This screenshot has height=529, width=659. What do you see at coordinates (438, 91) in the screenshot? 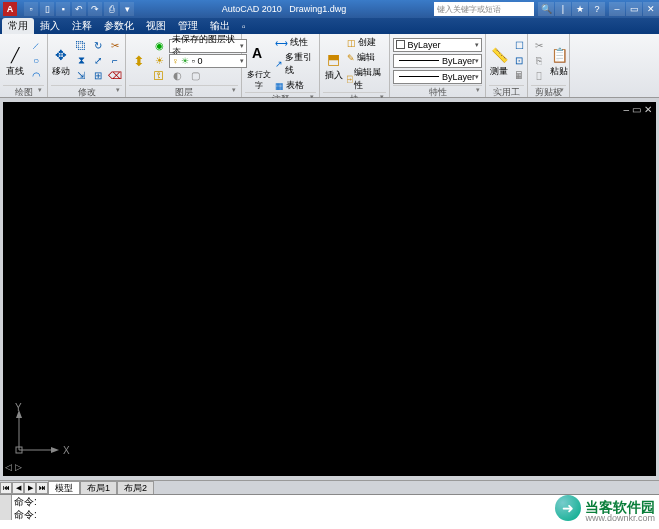
I see `panel-props-title: 特性` at bounding box center [438, 91].